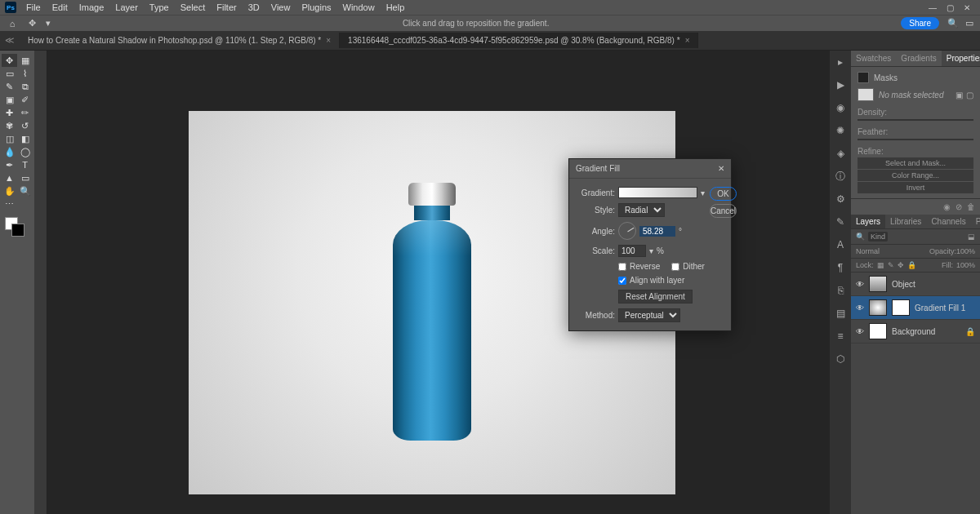 The width and height of the screenshot is (980, 514). Describe the element at coordinates (159, 7) in the screenshot. I see `menu-type: Type` at that location.